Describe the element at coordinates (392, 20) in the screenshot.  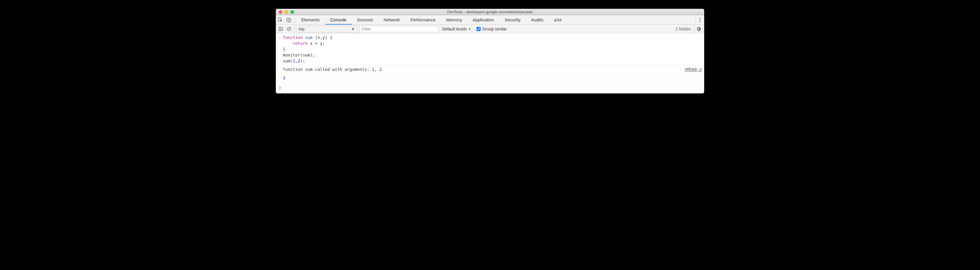
I see `tab-network: Network` at that location.